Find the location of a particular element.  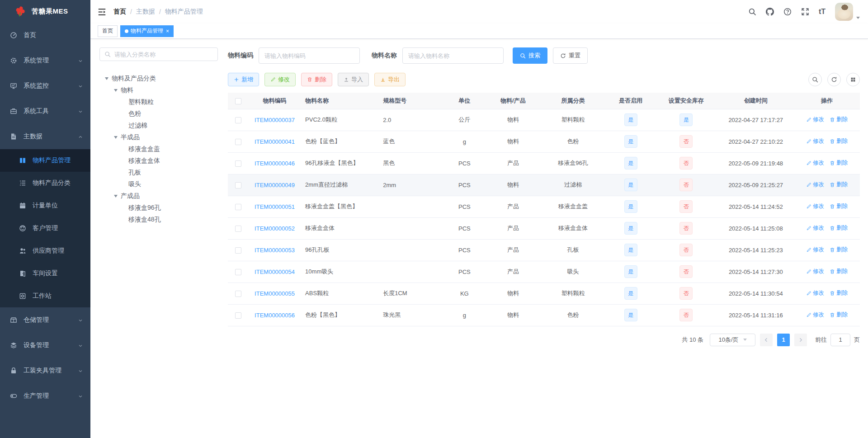

tree-node: 移液盒盒盖 is located at coordinates (159, 149).